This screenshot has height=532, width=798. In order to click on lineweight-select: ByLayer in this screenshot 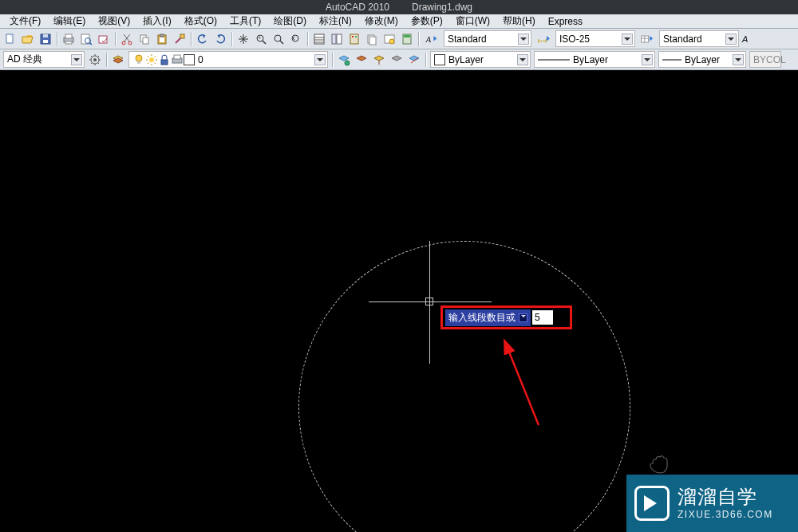, I will do `click(702, 59)`.